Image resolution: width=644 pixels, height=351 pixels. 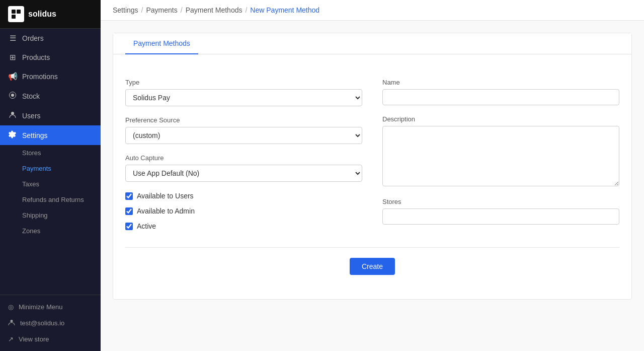 I want to click on sidebar-label-stock: Stock, so click(x=31, y=96).